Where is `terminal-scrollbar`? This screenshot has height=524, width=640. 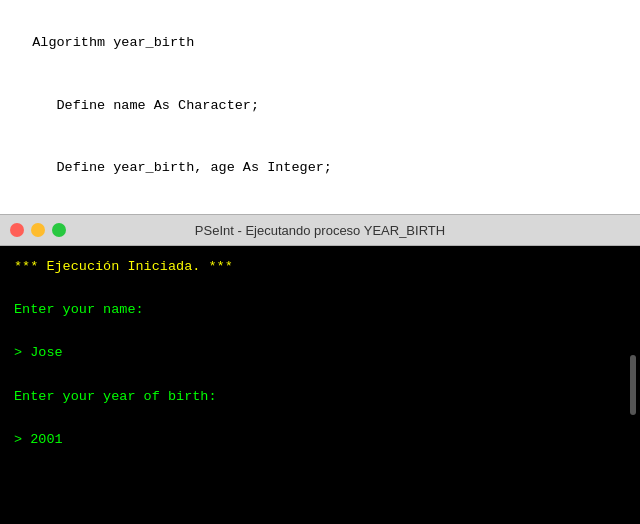
terminal-scrollbar is located at coordinates (633, 385).